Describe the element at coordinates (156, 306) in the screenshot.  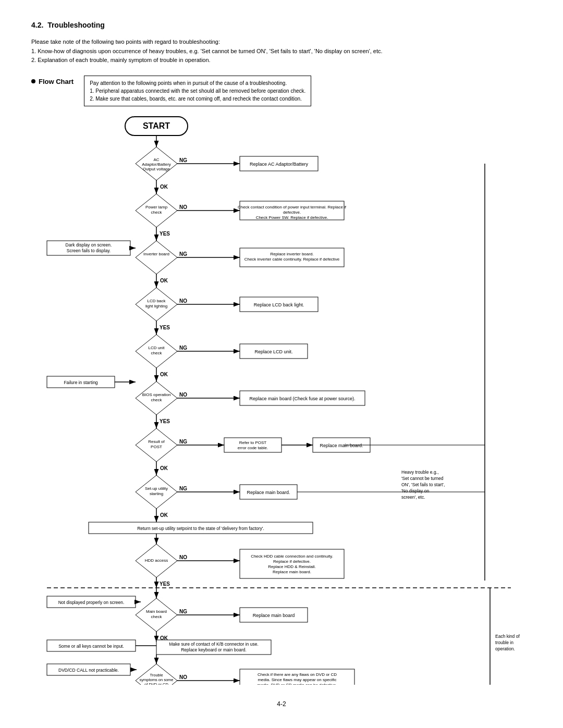
I see `svg-text: light lighting` at that location.